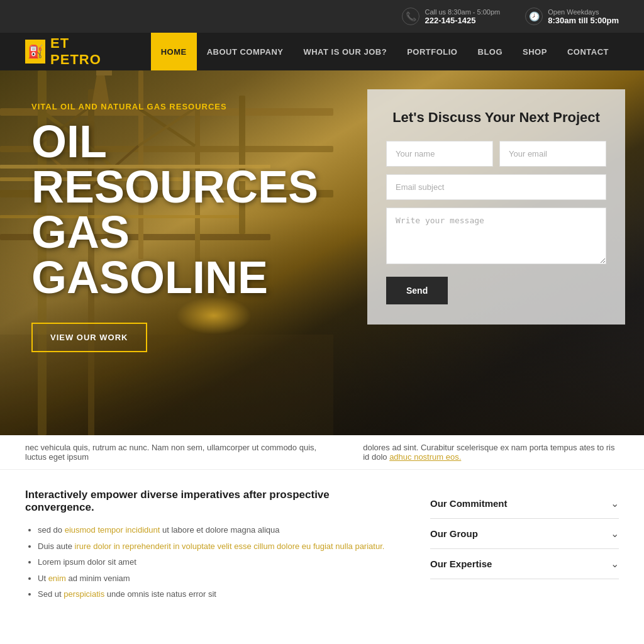 The height and width of the screenshot is (644, 644). I want to click on logo: ⛽ ET PETRO, so click(69, 52).